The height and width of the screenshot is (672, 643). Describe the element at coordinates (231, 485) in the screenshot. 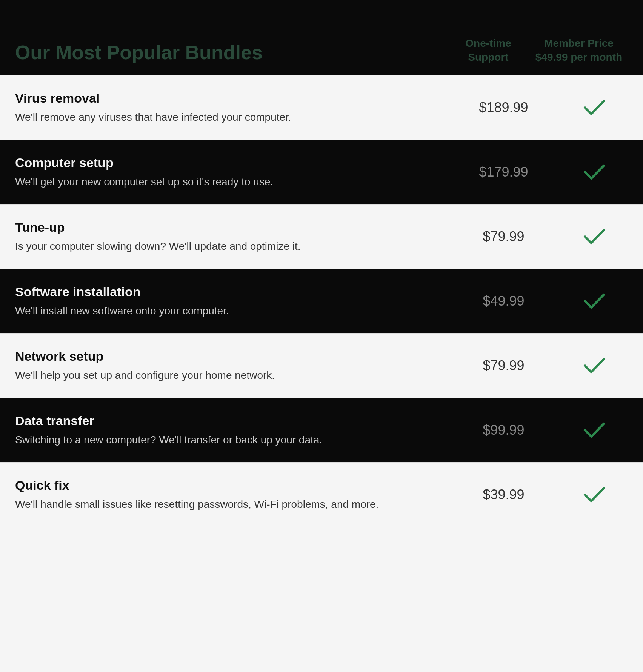

I see `service-name-quick-fix: Quick fix` at that location.